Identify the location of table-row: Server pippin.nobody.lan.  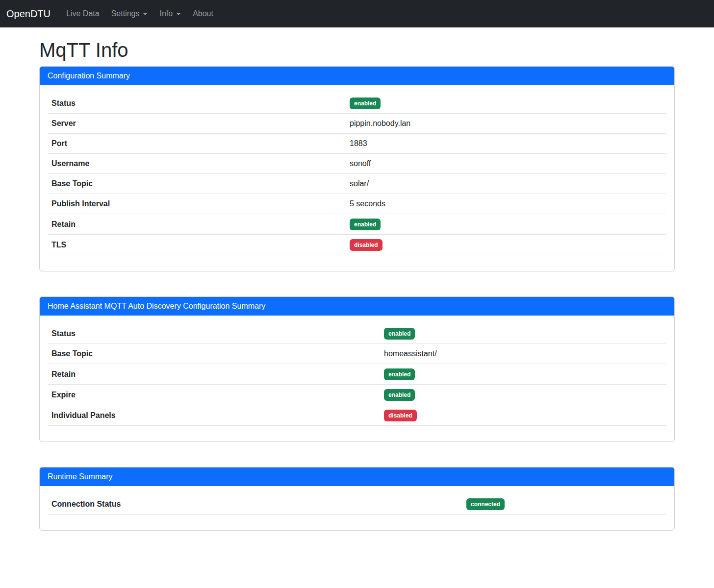
(357, 123).